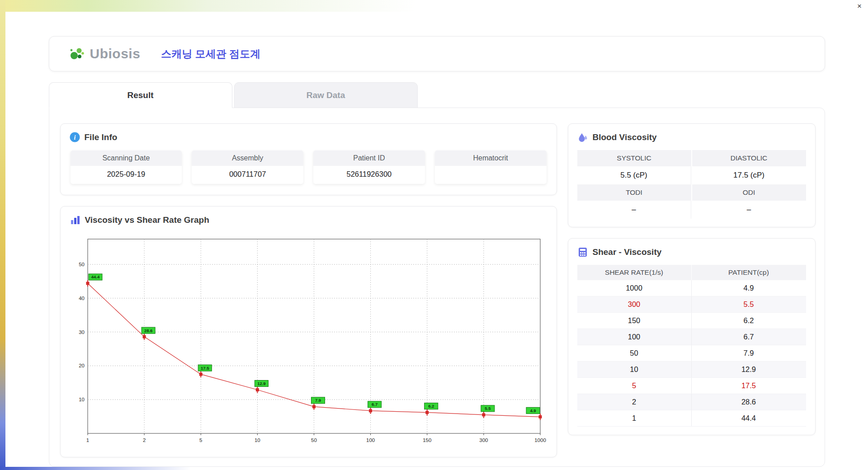 The width and height of the screenshot is (868, 470). I want to click on column-header-todi: TODI, so click(634, 193).